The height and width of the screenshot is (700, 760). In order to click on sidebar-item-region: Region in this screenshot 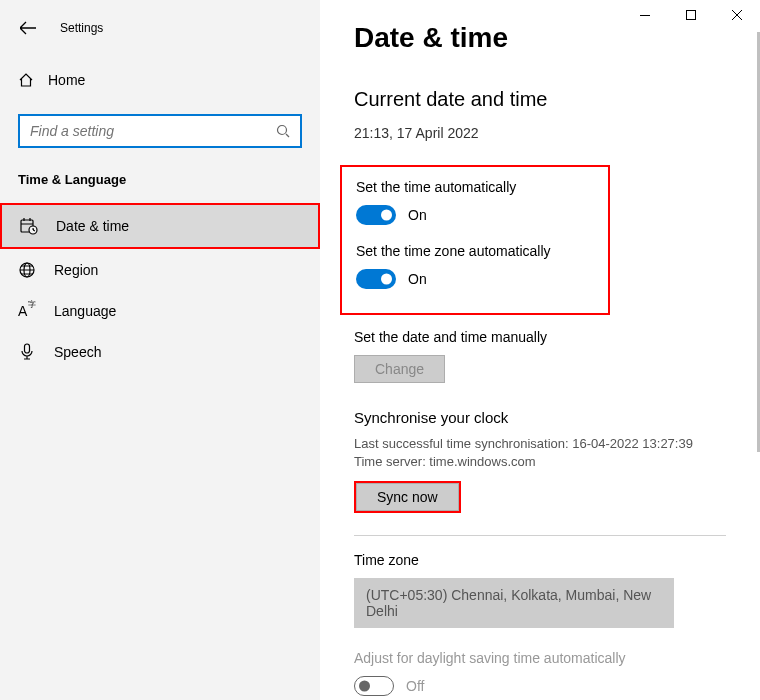, I will do `click(160, 270)`.